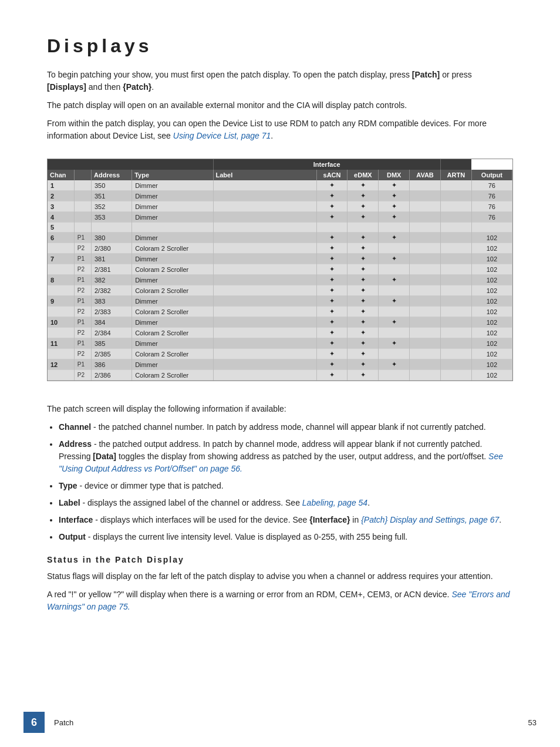  What do you see at coordinates (286, 457) in the screenshot?
I see `bullet-address: Address - the patched output address. In…` at bounding box center [286, 457].